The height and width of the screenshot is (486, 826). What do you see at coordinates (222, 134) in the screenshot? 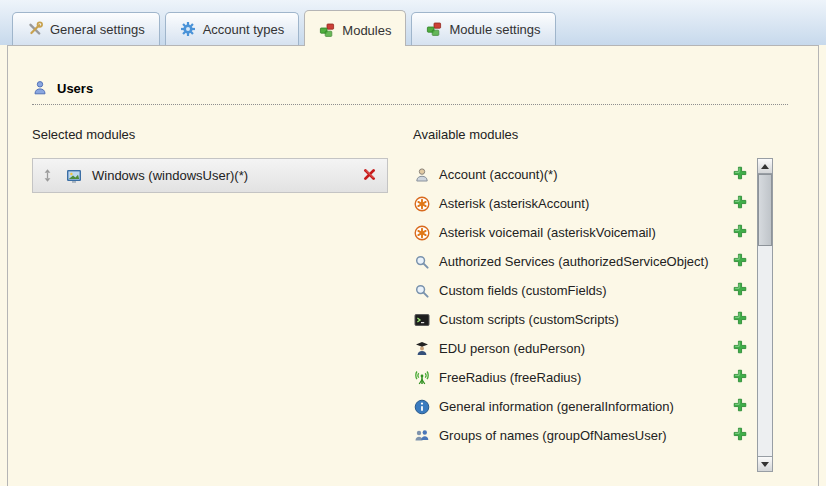
I see `selected-modules-label: Selected modules` at bounding box center [222, 134].